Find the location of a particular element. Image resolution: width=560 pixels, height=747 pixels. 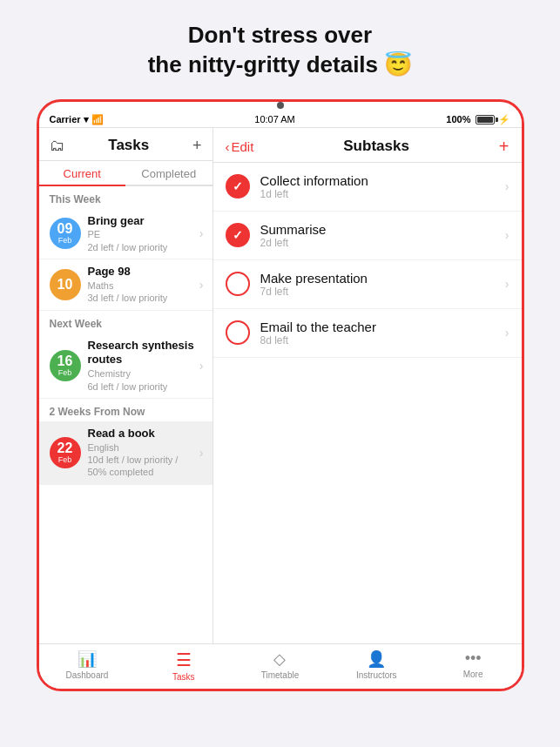

subtask-item: Email to the teacher 8d left › is located at coordinates (368, 333).